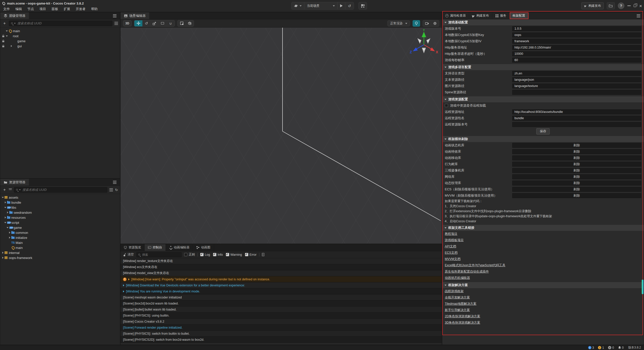 This screenshot has height=350, width=644. Describe the element at coordinates (281, 261) in the screenshot. I see `log-row: ! [Window] render_texture文件夹存在` at that location.